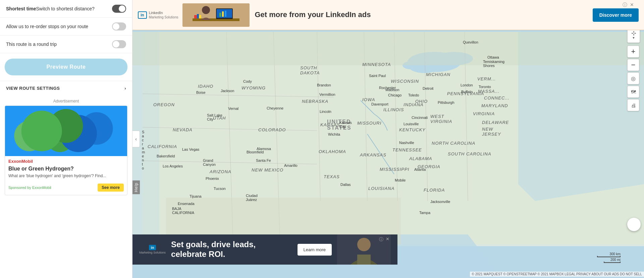 The width and height of the screenshot is (644, 278). I want to click on learn-more-button: Learn more, so click(315, 250).